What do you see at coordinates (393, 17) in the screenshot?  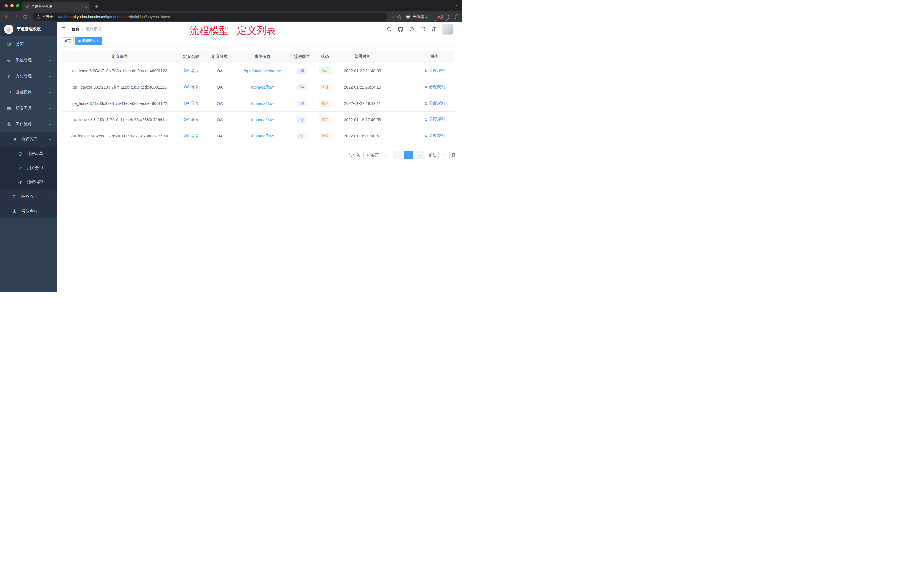 I see `password-key-icon` at bounding box center [393, 17].